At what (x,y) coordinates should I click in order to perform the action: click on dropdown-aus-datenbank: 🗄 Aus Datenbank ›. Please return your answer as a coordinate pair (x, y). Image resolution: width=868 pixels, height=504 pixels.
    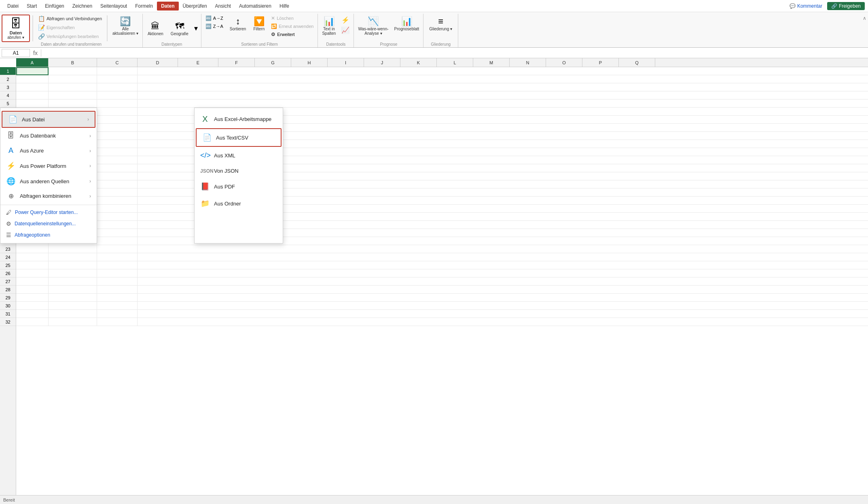
    Looking at the image, I should click on (49, 136).